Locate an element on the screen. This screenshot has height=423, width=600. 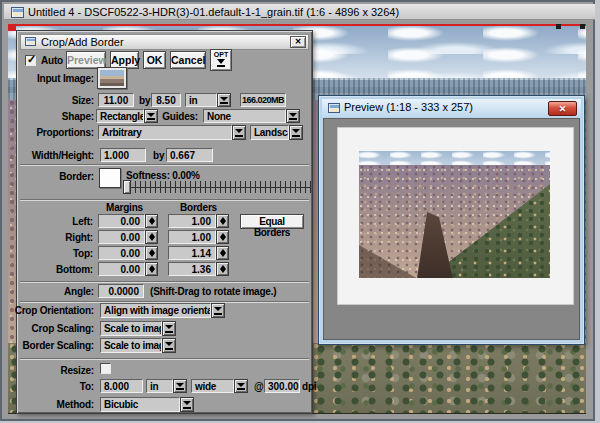
margin-top-spinner is located at coordinates (152, 253).